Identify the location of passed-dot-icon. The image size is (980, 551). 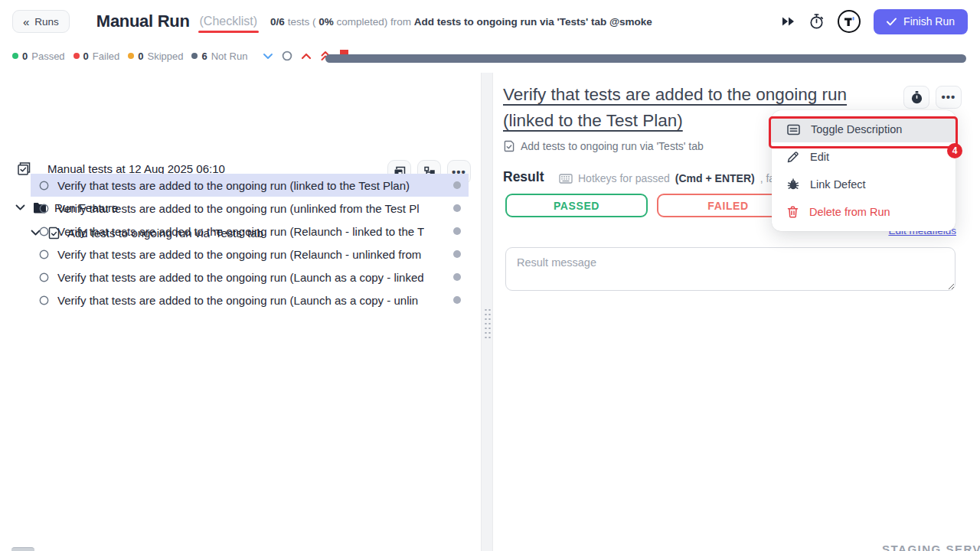
(15, 56).